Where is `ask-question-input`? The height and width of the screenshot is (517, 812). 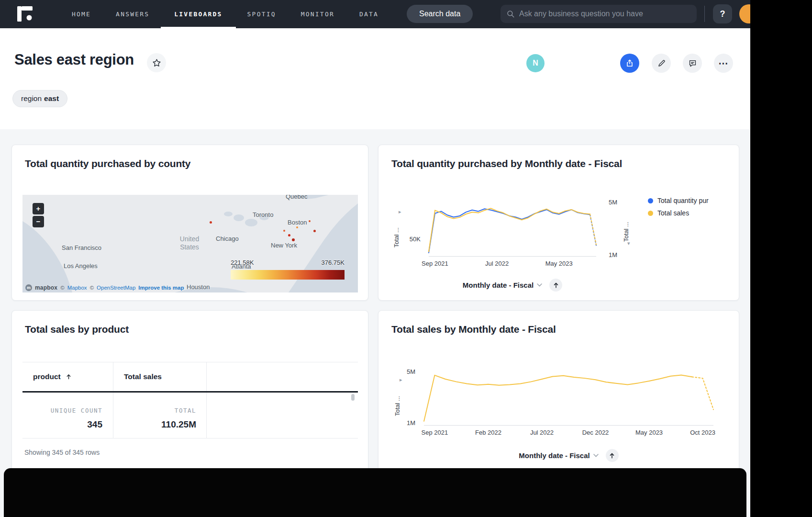
ask-question-input is located at coordinates (605, 14).